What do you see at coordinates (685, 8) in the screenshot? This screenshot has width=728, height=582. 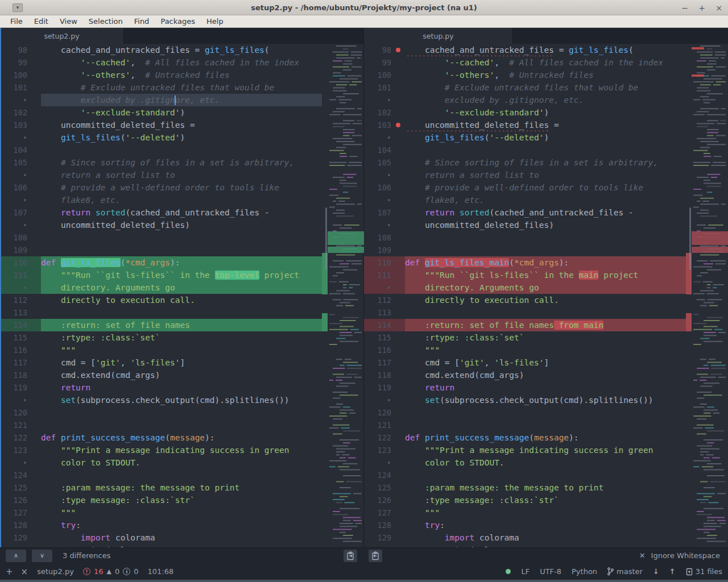 I see `minimize-button: −` at bounding box center [685, 8].